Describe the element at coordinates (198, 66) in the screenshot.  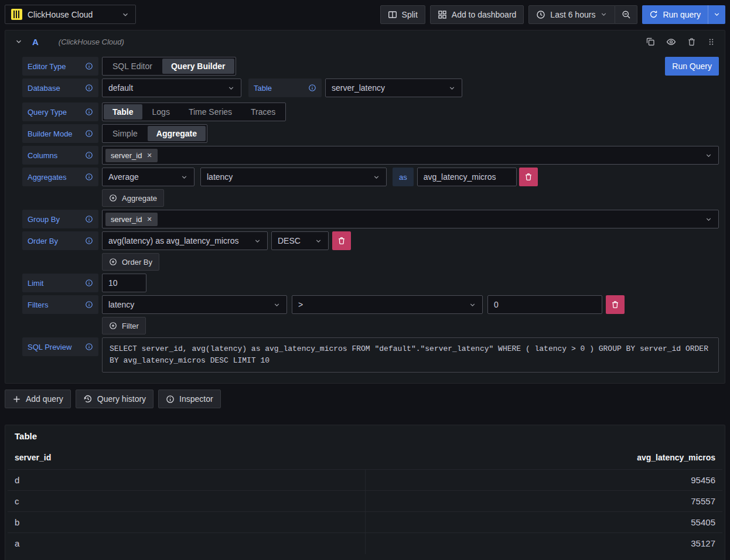
I see `editor-type-option-query-builder: Query Builder` at that location.